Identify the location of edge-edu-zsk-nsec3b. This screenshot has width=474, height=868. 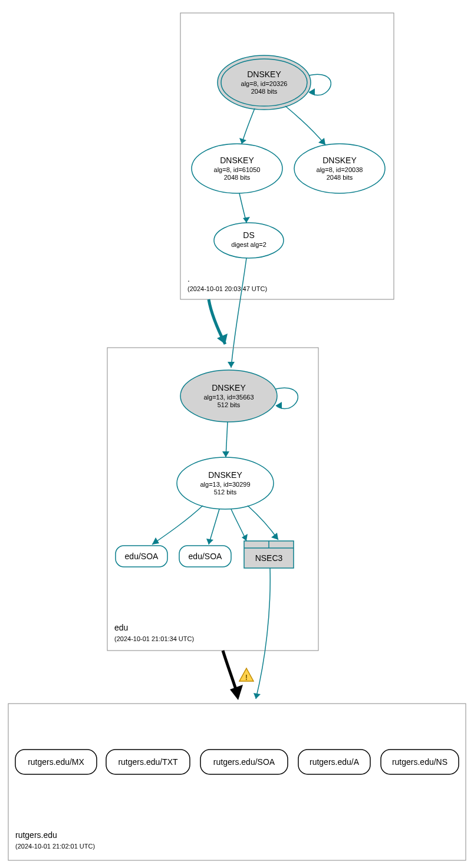
(263, 523).